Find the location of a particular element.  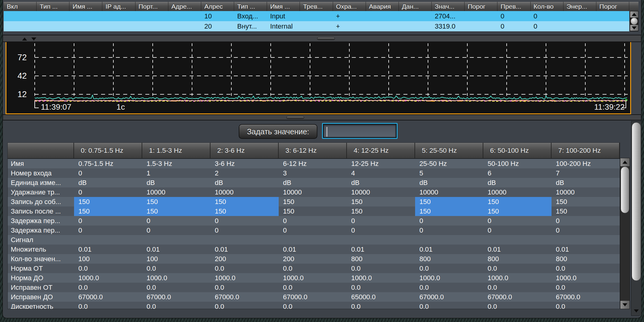

matrix-row-label: Множитель is located at coordinates (41, 249).